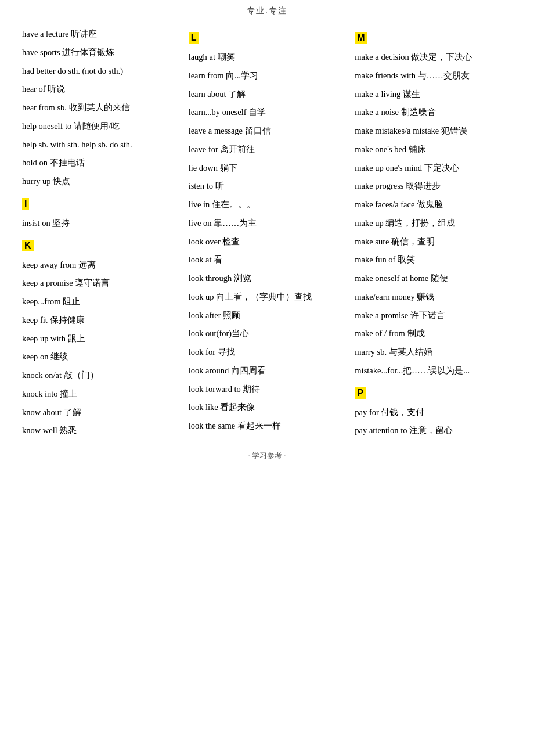 This screenshot has height=756, width=534. I want to click on entry: make sure 确信，查明, so click(433, 242).